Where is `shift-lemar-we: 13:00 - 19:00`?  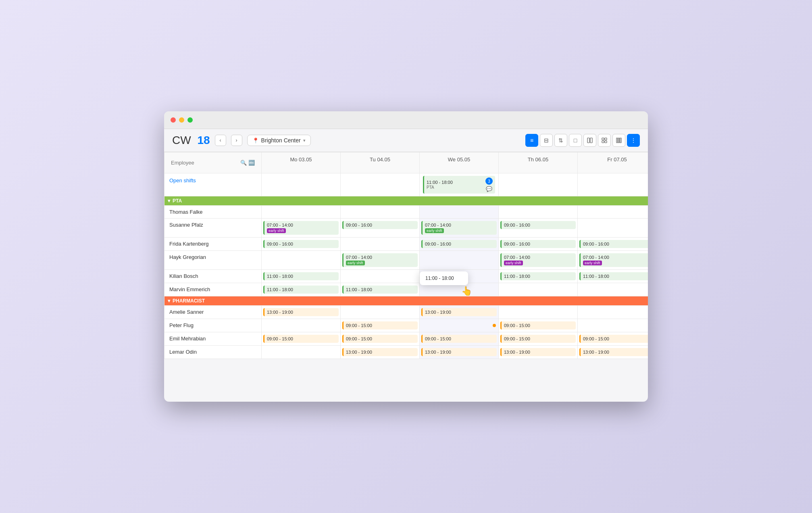 shift-lemar-we: 13:00 - 19:00 is located at coordinates (459, 352).